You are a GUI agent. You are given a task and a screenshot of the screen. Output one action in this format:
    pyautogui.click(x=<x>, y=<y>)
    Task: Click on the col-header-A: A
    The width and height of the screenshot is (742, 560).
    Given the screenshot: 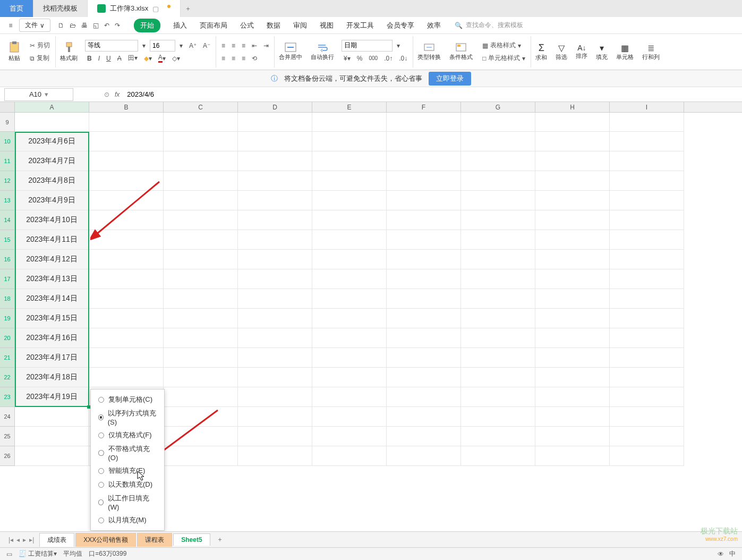 What is the action you would take?
    pyautogui.click(x=52, y=107)
    